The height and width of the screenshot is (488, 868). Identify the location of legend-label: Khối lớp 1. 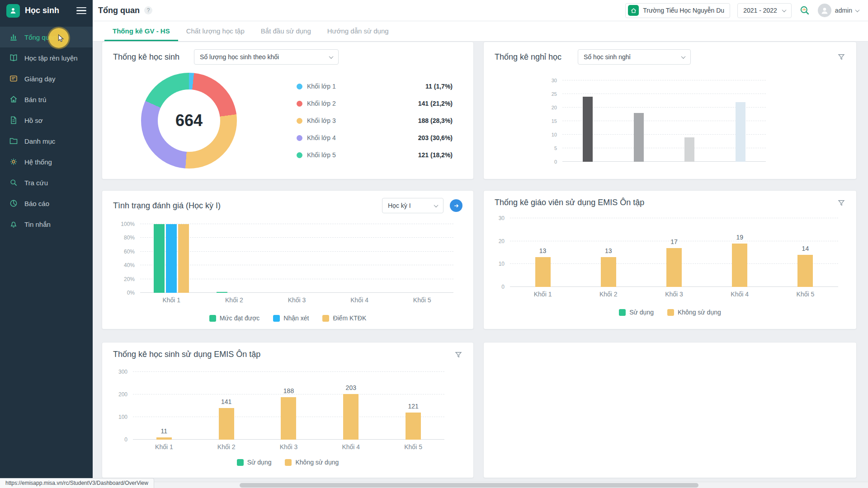
(366, 86).